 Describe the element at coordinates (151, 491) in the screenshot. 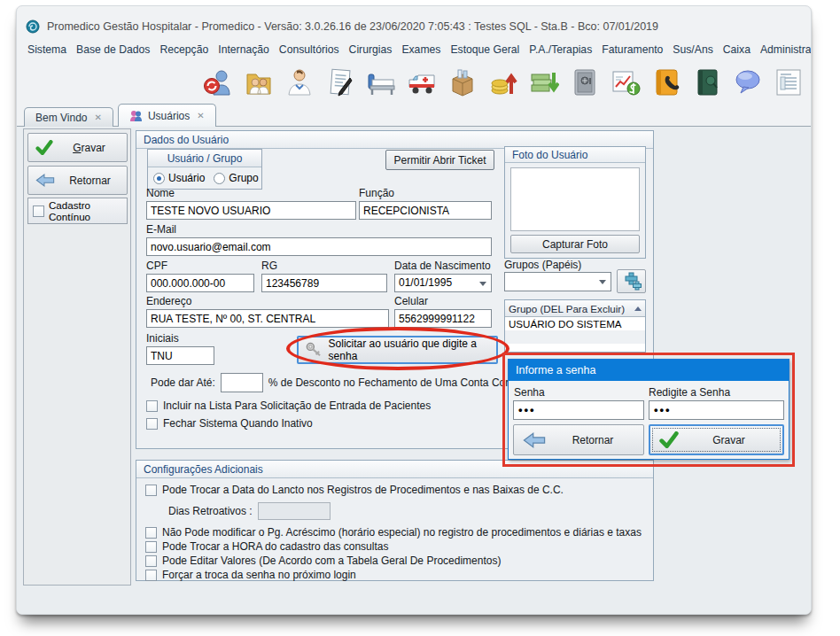

I see `trocar-data-checkbox` at that location.